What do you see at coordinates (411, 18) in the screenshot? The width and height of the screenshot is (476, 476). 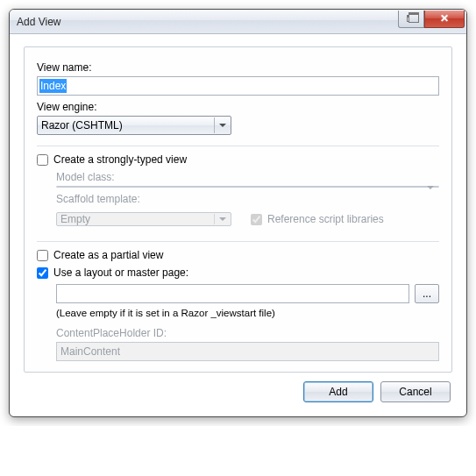 I see `restore-icon` at bounding box center [411, 18].